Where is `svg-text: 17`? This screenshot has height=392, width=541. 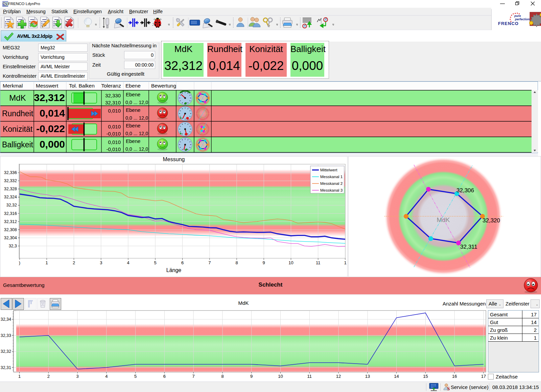
svg-text: 17 is located at coordinates (484, 376).